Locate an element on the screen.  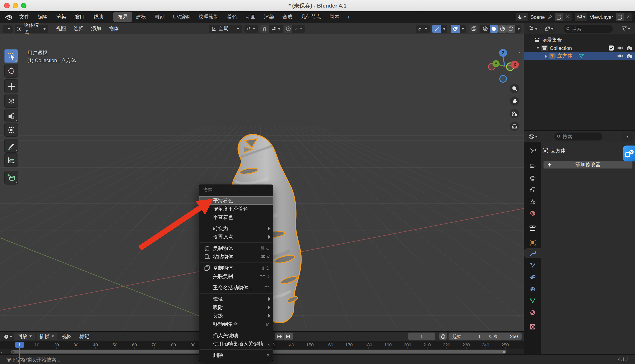
expand-collection-icon is located at coordinates (538, 48).